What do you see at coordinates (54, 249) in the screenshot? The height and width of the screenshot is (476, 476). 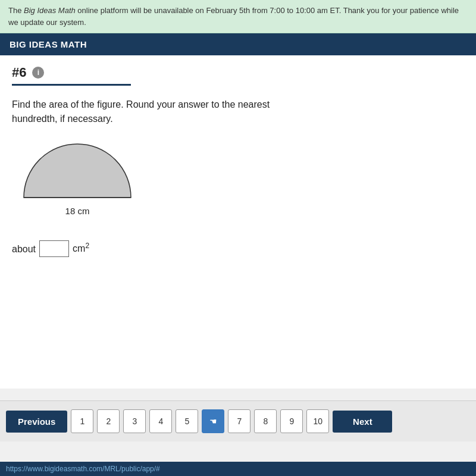 I see `answer-input` at bounding box center [54, 249].